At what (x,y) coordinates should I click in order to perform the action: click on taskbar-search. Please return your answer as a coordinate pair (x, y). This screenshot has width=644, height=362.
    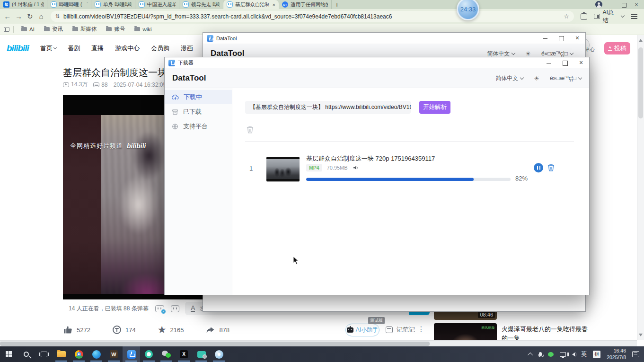
    Looking at the image, I should click on (26, 354).